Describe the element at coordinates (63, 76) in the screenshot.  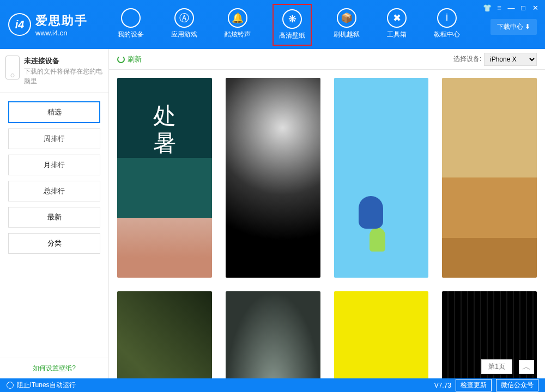
I see `device-description: 下载的文件将保存在您的电脑里` at that location.